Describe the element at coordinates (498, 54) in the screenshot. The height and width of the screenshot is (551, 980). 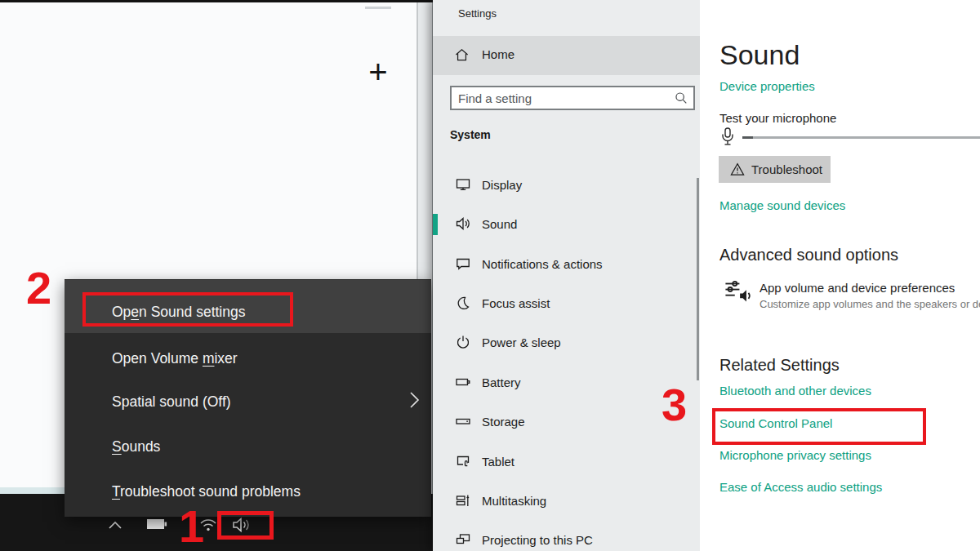
I see `sidebar-item-label: Home` at that location.